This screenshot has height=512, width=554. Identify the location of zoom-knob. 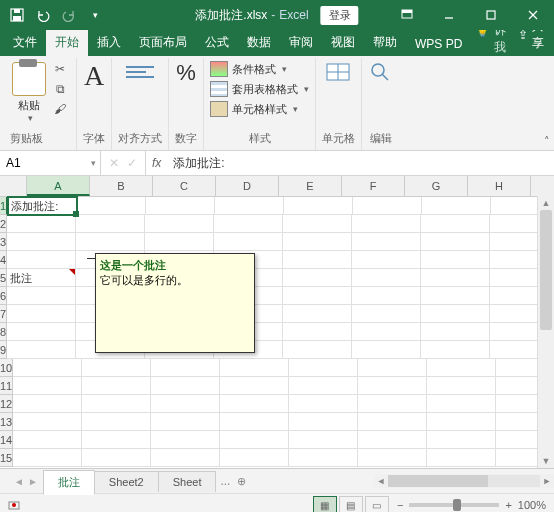
(457, 505).